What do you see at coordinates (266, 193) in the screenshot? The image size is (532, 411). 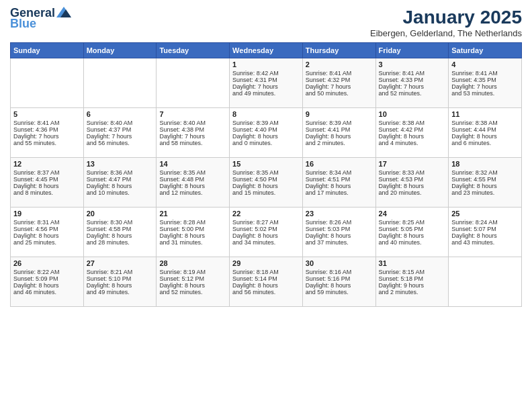 I see `day-info-line: and 15 minutes.` at bounding box center [266, 193].